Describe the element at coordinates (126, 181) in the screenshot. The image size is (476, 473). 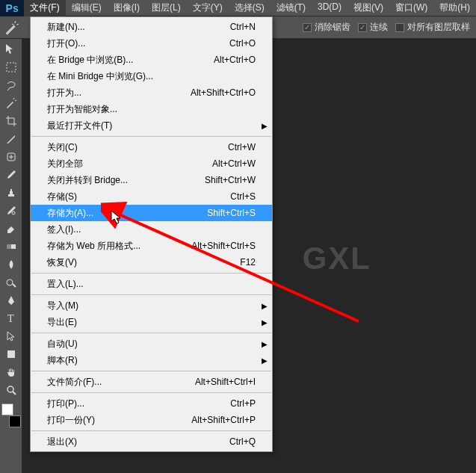
I see `menu-item-label: 关闭并转到 Bridge...` at that location.